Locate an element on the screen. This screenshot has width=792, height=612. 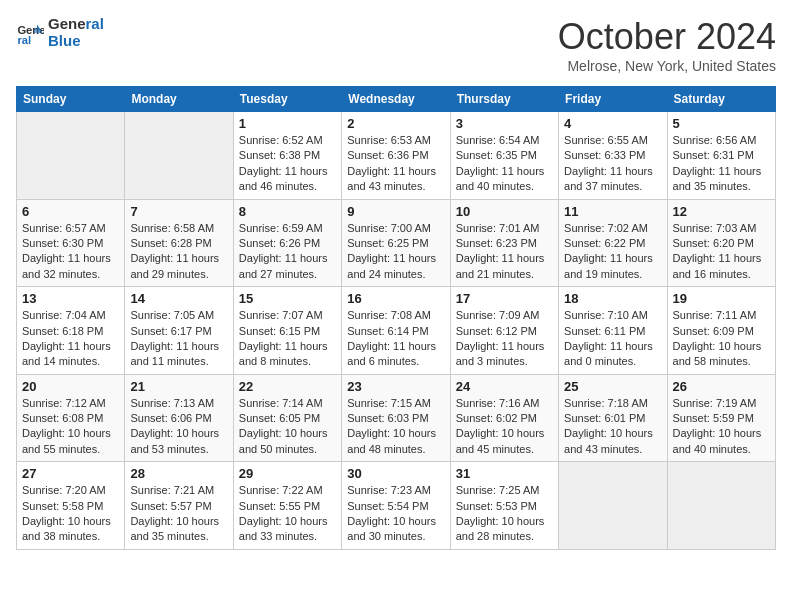
day-info: Sunrise: 7:25 AM is located at coordinates (504, 490).